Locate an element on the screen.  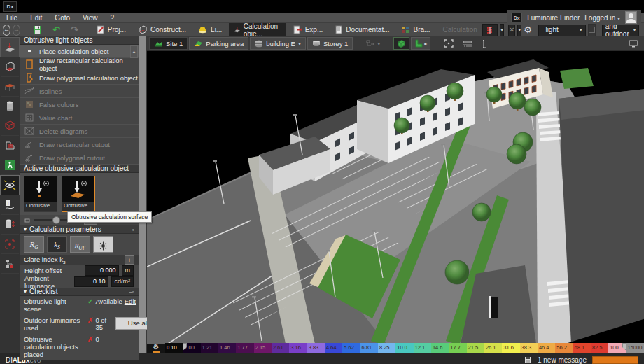
scale-segment-100: 100 is located at coordinates (617, 348).